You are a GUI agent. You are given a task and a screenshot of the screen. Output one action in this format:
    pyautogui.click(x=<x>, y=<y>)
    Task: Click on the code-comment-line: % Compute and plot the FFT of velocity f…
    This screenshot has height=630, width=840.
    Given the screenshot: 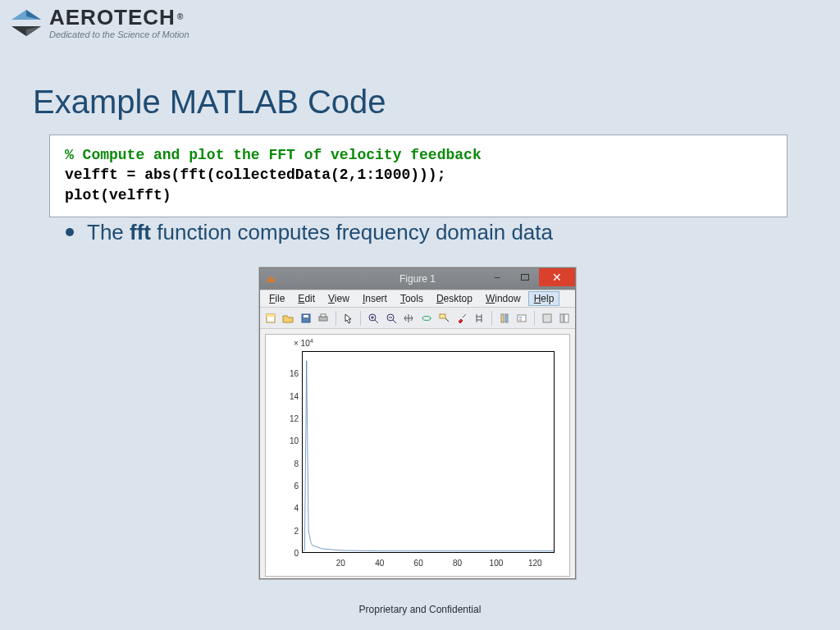 What is the action you would take?
    pyautogui.click(x=418, y=155)
    